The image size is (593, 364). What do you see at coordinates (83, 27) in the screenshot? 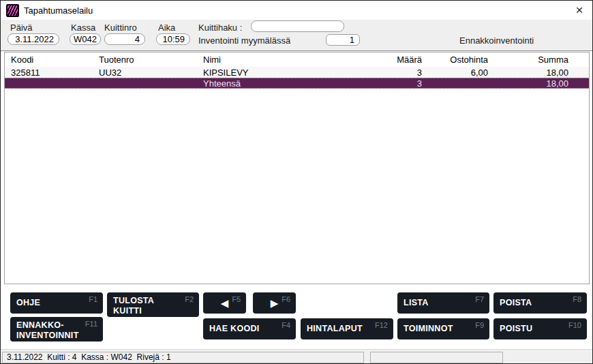
I see `register-label: Kassa` at bounding box center [83, 27].